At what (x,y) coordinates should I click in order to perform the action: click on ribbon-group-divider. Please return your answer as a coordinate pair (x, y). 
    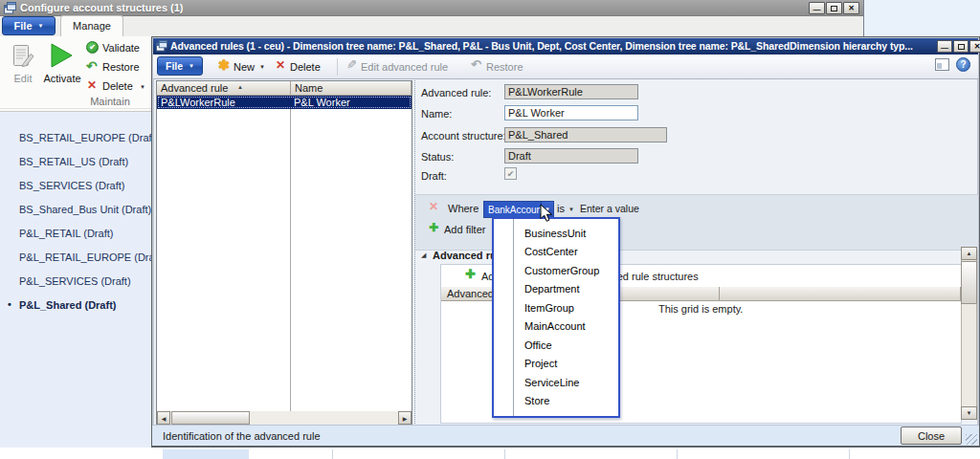
    Looking at the image, I should click on (76, 109).